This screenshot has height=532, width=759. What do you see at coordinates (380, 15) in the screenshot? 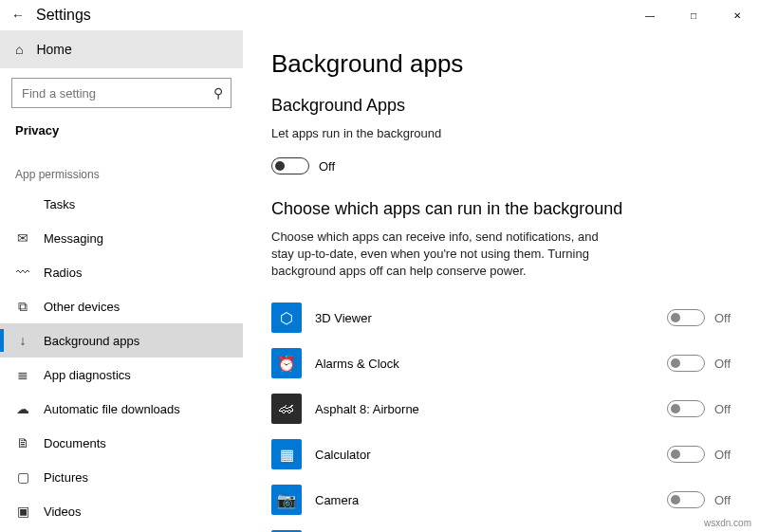
I see `titlebar: ← Settings ― □ ✕` at bounding box center [380, 15].